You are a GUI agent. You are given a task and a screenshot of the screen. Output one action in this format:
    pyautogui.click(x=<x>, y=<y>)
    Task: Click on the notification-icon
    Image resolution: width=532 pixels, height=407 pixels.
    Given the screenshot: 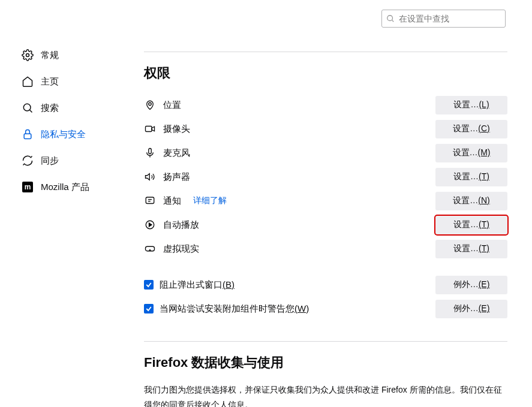 What is the action you would take?
    pyautogui.click(x=150, y=201)
    